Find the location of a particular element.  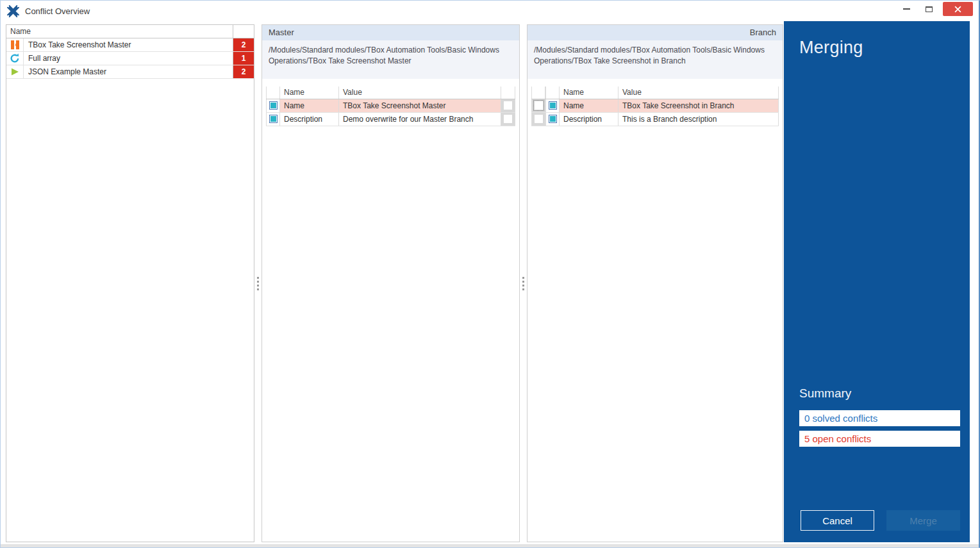

action-buttons: Cancel Merge is located at coordinates (881, 520).